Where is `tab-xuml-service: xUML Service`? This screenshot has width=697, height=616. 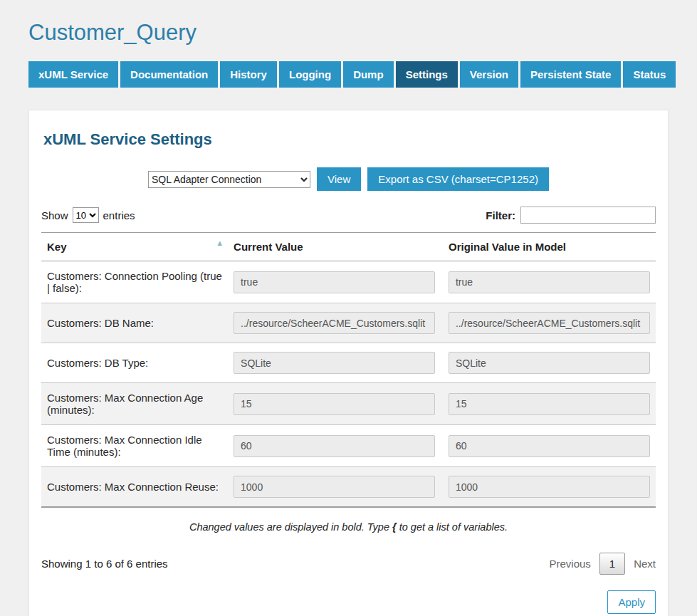 tab-xuml-service: xUML Service is located at coordinates (73, 74).